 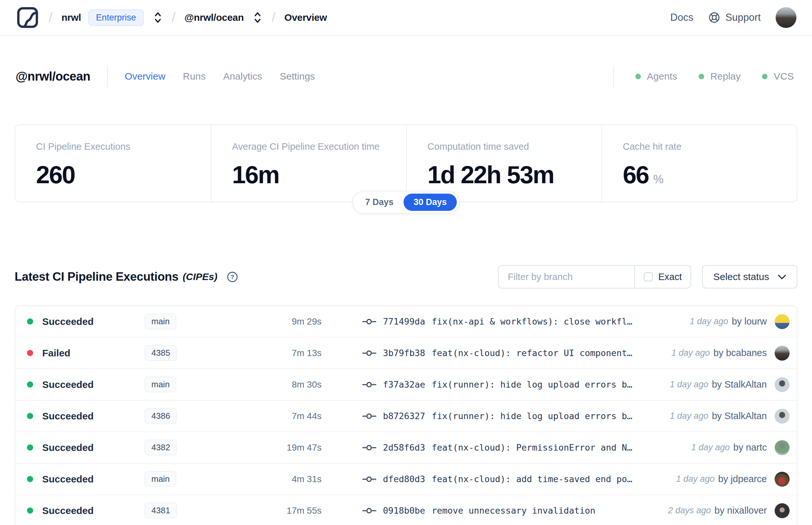 What do you see at coordinates (741, 277) in the screenshot?
I see `select-status-label: Select status` at bounding box center [741, 277].